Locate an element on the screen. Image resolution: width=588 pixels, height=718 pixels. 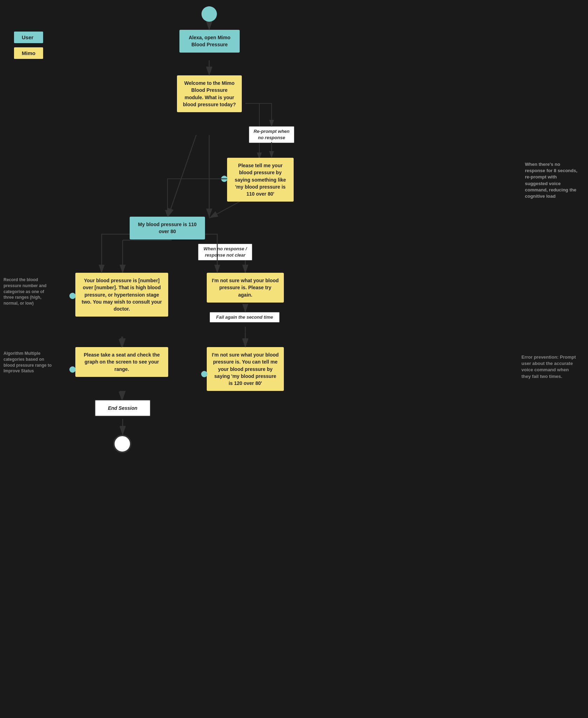
legend: User Mimo is located at coordinates (29, 45).